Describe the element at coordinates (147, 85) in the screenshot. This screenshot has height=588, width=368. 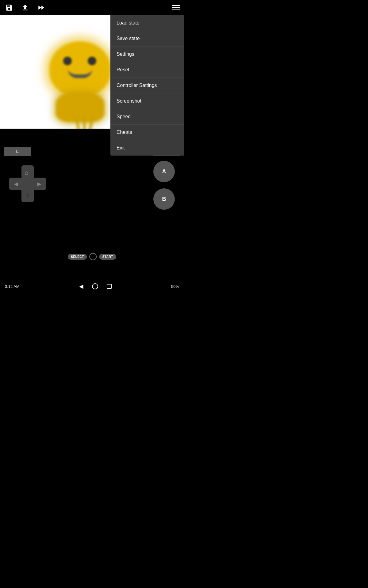
I see `dropdown-menu: Load stateSave stateSettingsResetControl…` at that location.